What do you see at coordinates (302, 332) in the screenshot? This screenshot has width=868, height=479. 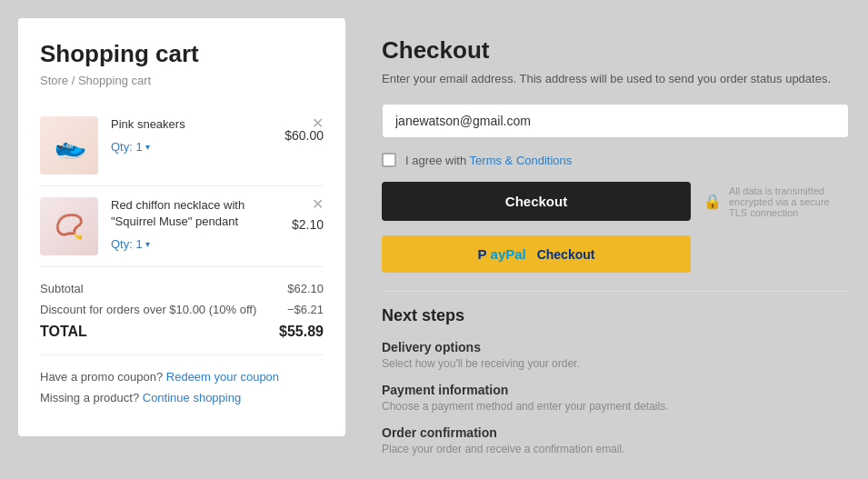 I see `total-value: $55.89` at bounding box center [302, 332].